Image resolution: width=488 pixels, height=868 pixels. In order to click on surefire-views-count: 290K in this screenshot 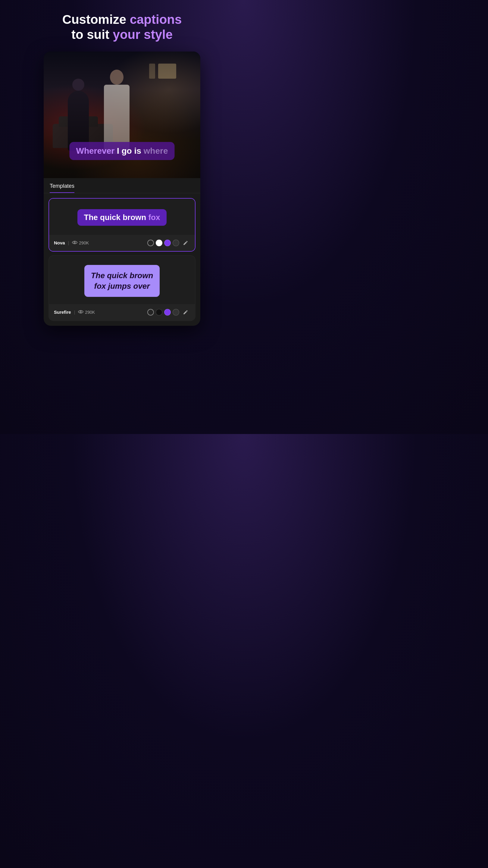, I will do `click(90, 312)`.